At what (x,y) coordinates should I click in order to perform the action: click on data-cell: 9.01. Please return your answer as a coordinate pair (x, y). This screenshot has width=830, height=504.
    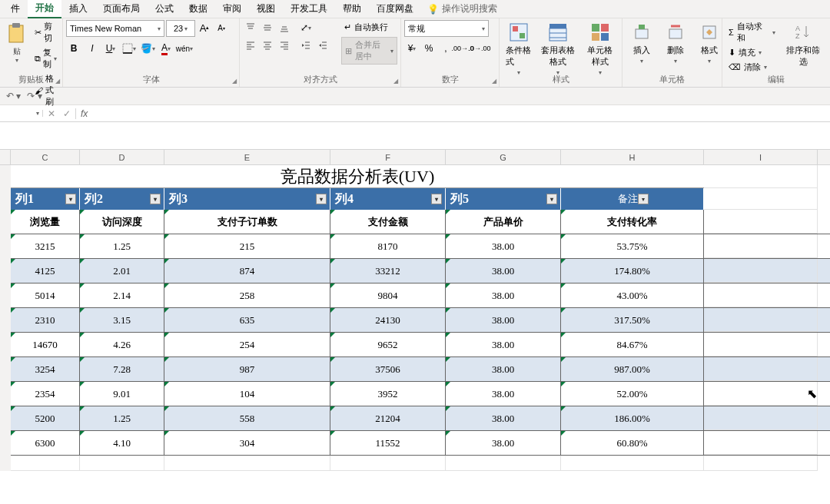
    Looking at the image, I should click on (122, 393).